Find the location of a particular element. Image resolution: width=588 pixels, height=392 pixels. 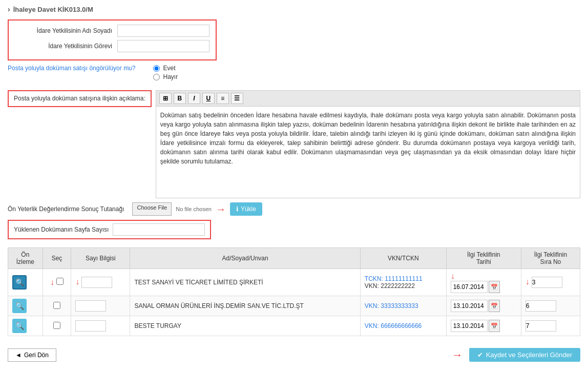

vkn-tckn-cell: TCKN: 11111111111VKN: 2222222222 is located at coordinates (403, 283).